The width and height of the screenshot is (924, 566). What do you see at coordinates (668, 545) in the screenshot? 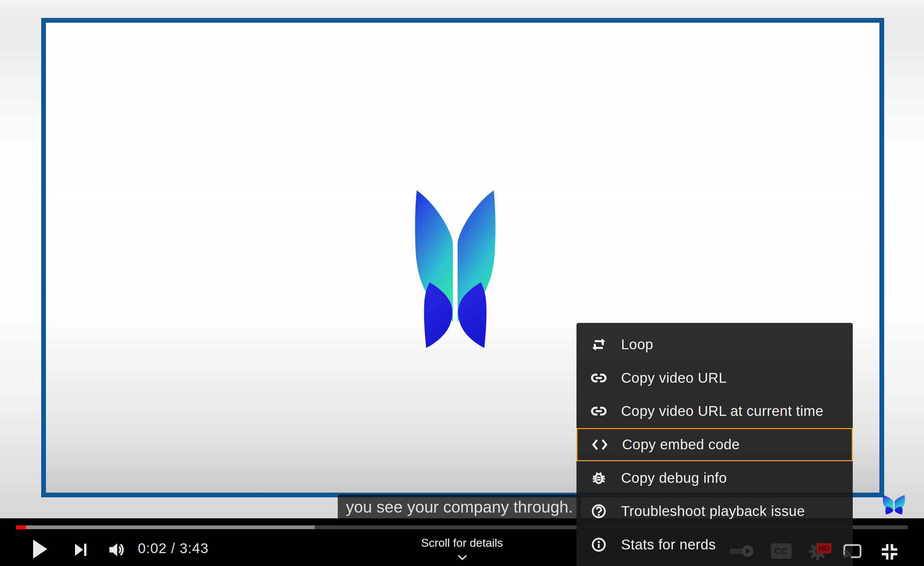
I see `menu-item-label: Stats for nerds` at bounding box center [668, 545].